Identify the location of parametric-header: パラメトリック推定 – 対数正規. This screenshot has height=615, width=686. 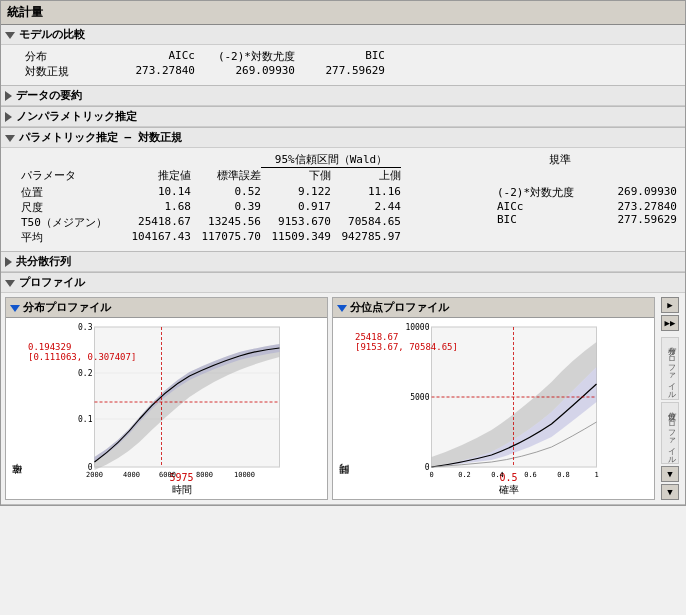
(343, 138).